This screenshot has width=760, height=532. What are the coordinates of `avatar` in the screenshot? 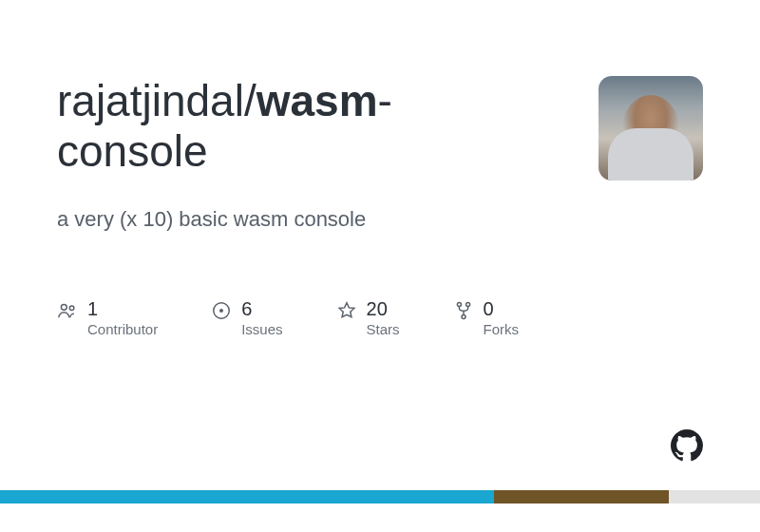 It's located at (651, 128).